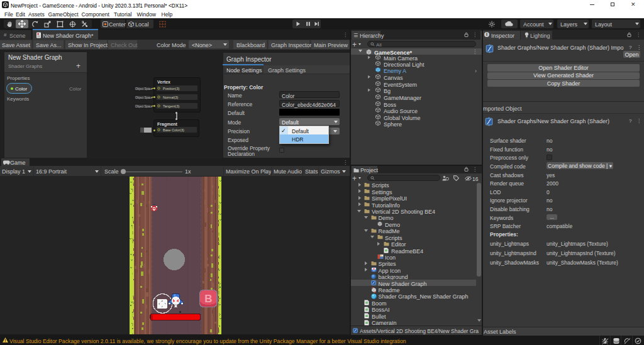 The height and width of the screenshot is (345, 644). I want to click on svg-text: B, so click(208, 299).